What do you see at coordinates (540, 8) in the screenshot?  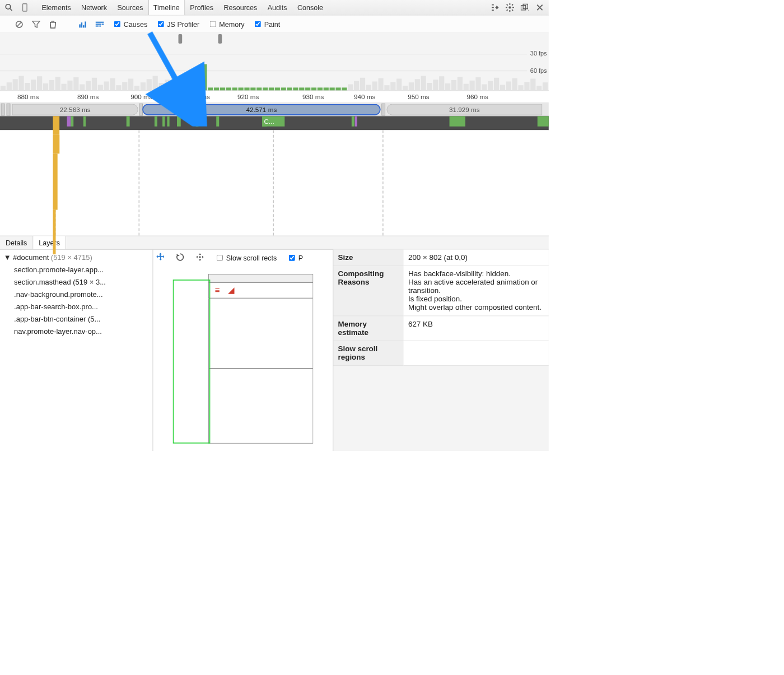 I see `close-icon` at bounding box center [540, 8].